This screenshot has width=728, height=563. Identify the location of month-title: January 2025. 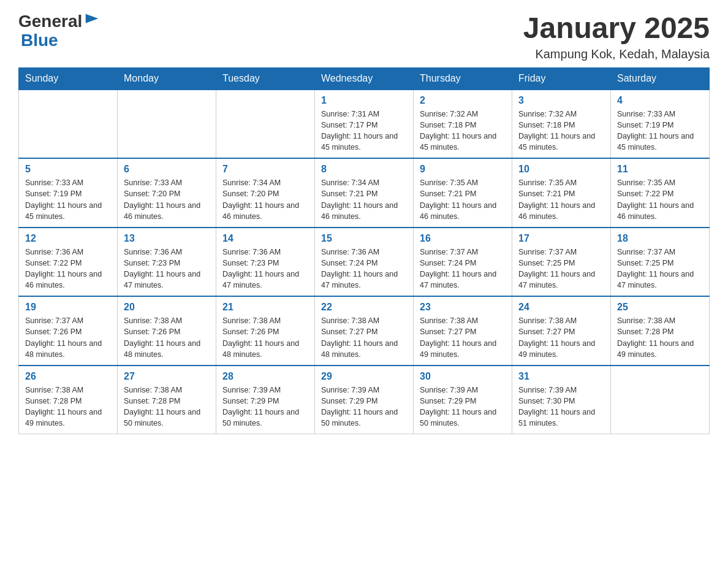
(616, 28).